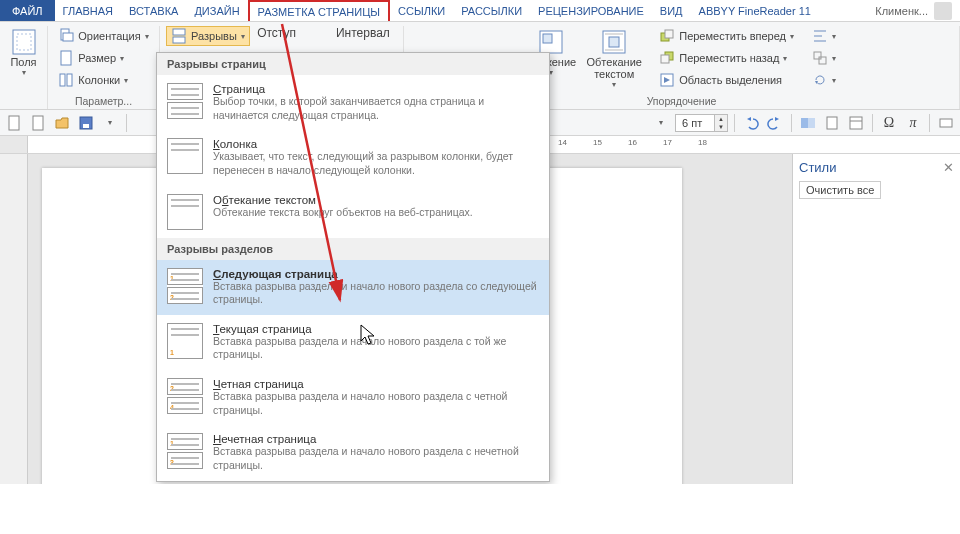 The height and width of the screenshot is (534, 960). I want to click on continuous-break-icon: 1, so click(185, 341).